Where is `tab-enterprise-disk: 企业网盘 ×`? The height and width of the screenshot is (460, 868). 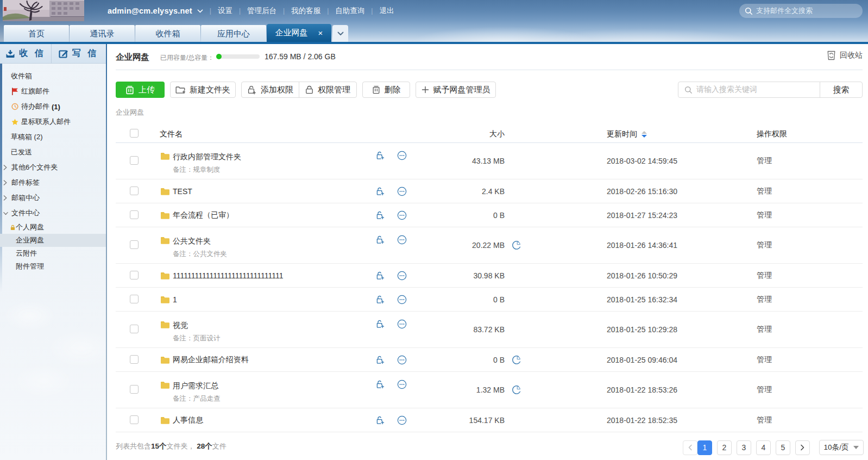
tab-enterprise-disk: 企业网盘 × is located at coordinates (299, 33).